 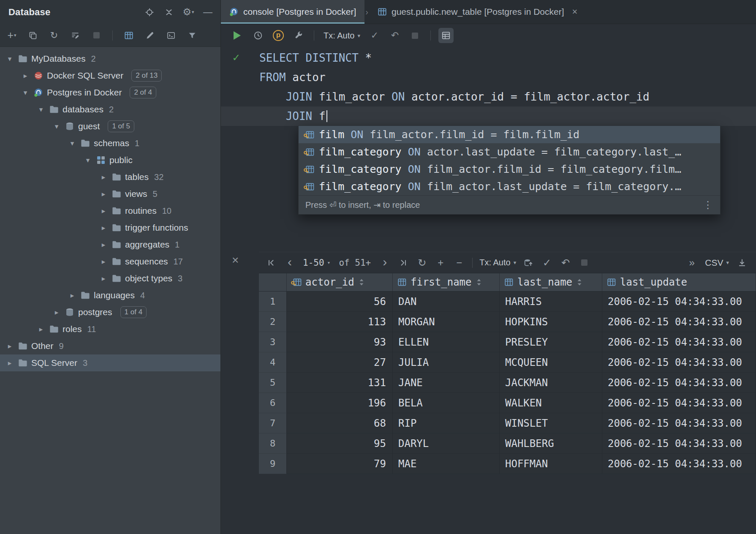 What do you see at coordinates (208, 12) in the screenshot?
I see `hide-panel-icon: —` at bounding box center [208, 12].